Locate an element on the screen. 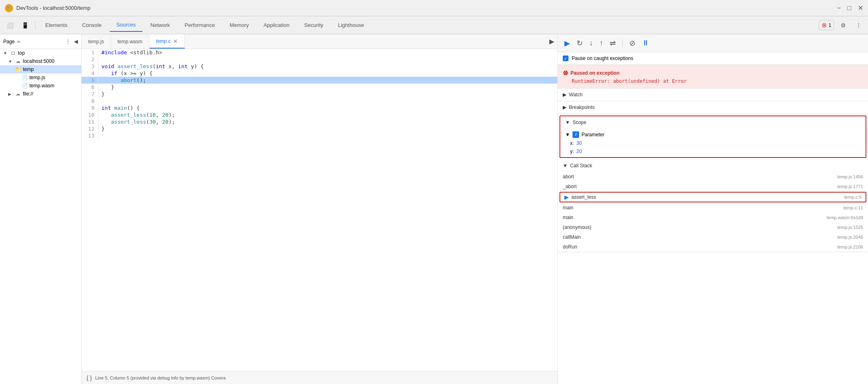 This screenshot has height=384, width=868. line-number: 3 is located at coordinates (90, 66).